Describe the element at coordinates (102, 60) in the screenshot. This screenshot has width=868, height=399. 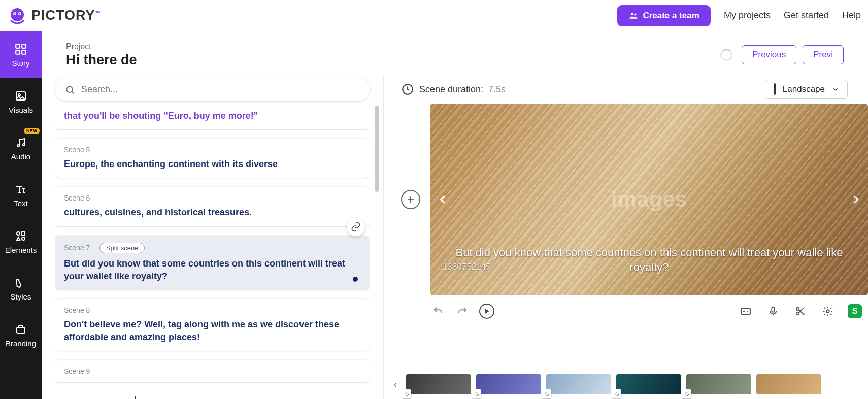
I see `project-title: Hi there de` at that location.